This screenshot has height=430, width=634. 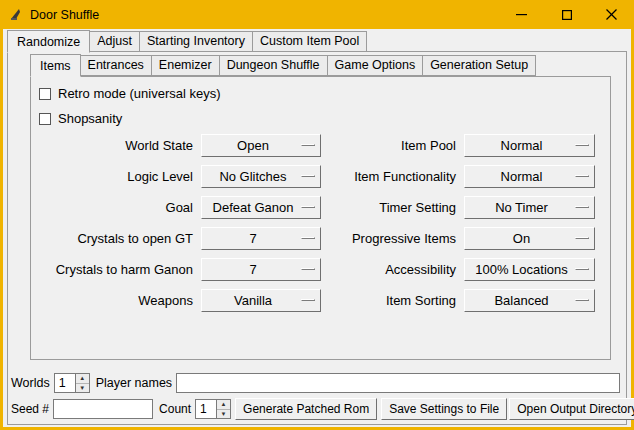 What do you see at coordinates (522, 146) in the screenshot?
I see `item-pool-value: Normal` at bounding box center [522, 146].